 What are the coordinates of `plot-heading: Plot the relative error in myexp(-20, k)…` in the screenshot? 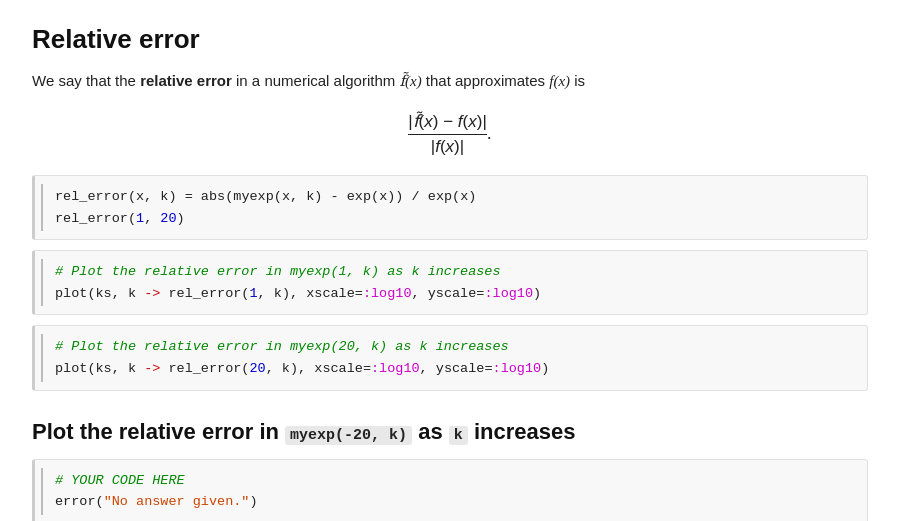 It's located at (450, 432).